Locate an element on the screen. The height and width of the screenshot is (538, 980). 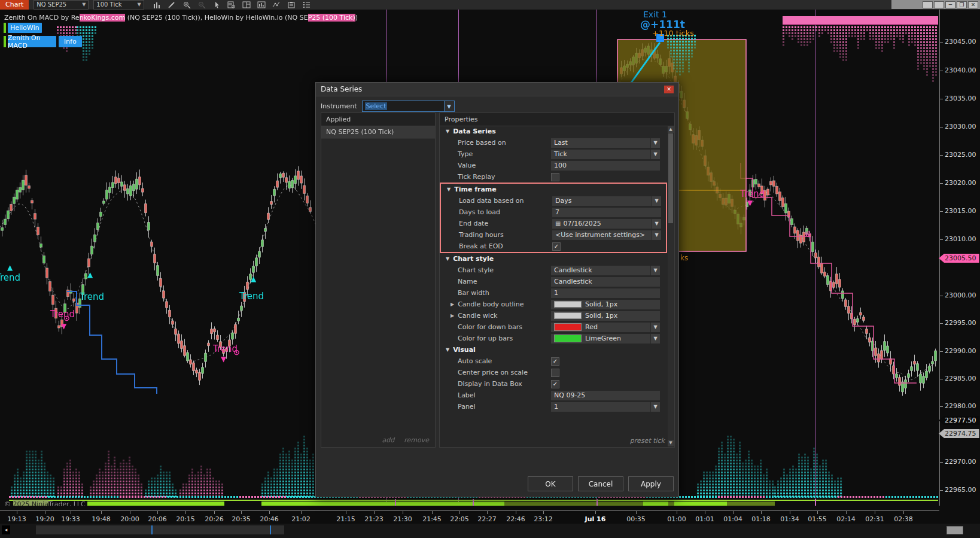
text-input: 7 is located at coordinates (607, 212).